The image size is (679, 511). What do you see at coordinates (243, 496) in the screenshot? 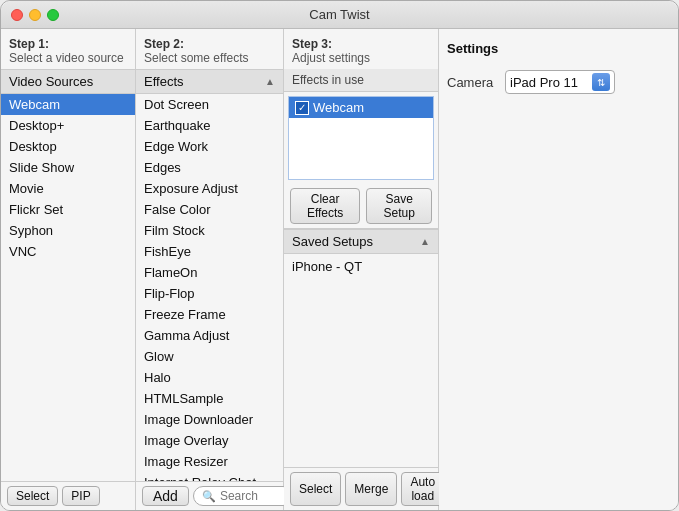
I see `effects-search: 🔍` at bounding box center [243, 496].